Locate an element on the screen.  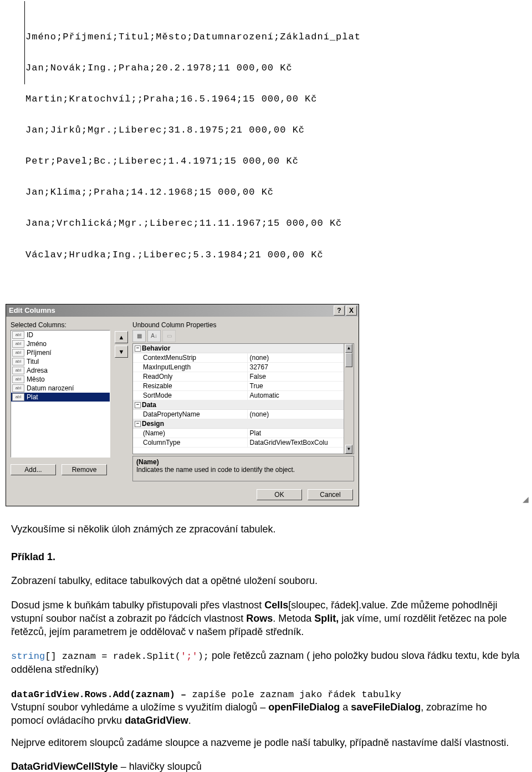
text-cursor is located at coordinates (24, 43).